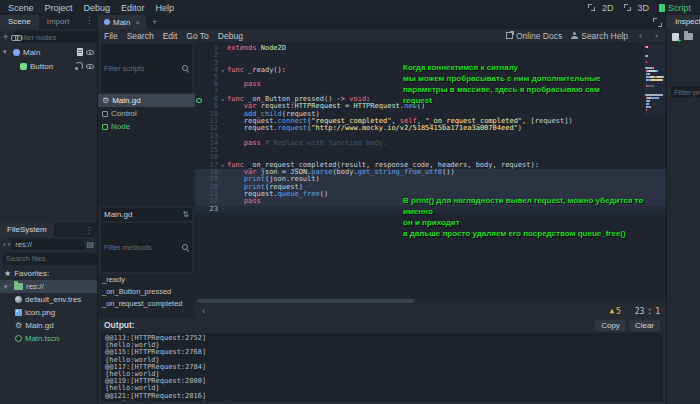 The height and width of the screenshot is (404, 700). What do you see at coordinates (618, 312) in the screenshot?
I see `warning-count: 5` at bounding box center [618, 312].